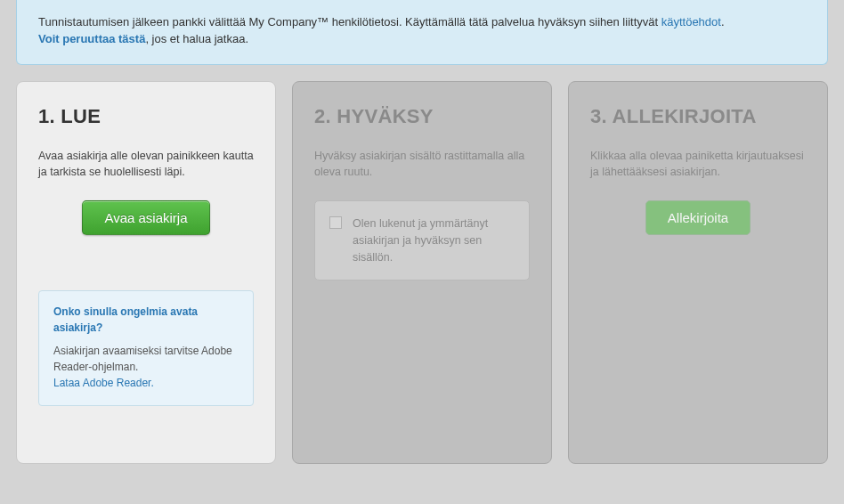 The image size is (844, 504). I want to click on help-body: Asiakirjan avaamiseksi tarvitse Adobe Re…, so click(142, 359).